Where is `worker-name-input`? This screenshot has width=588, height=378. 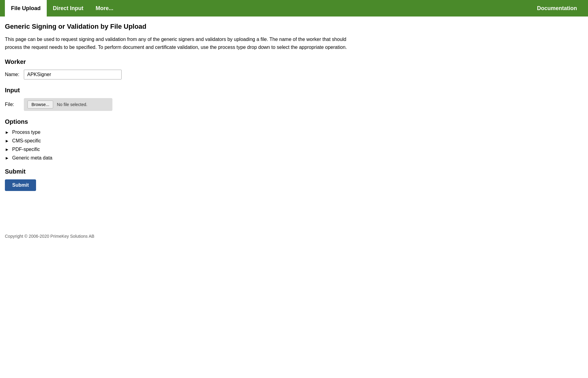
worker-name-input is located at coordinates (73, 75).